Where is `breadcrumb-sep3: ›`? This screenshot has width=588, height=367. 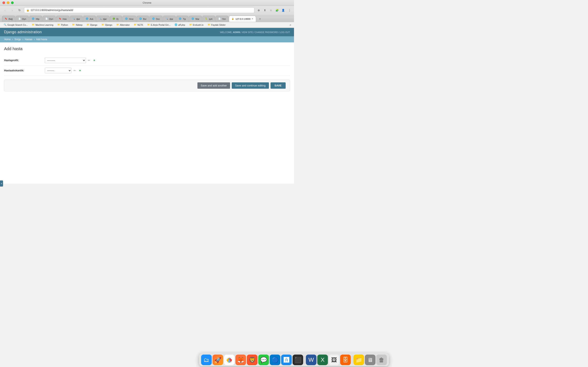
breadcrumb-sep3: › is located at coordinates (34, 39).